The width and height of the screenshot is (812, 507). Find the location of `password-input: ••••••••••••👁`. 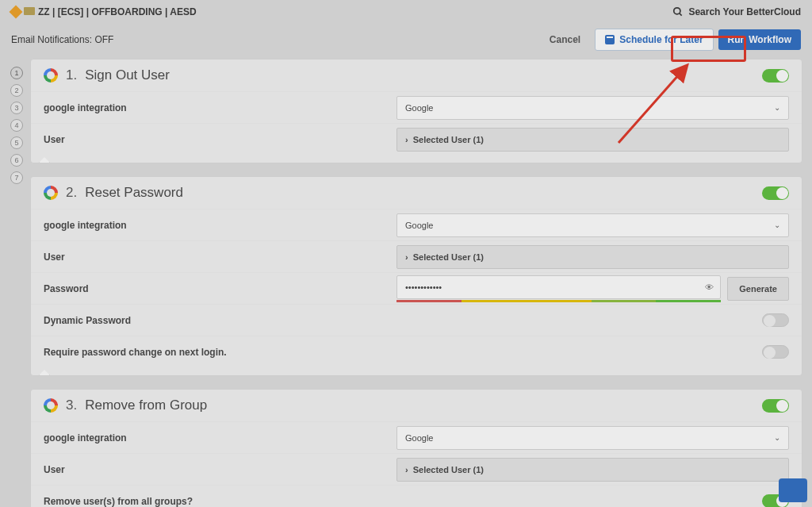

password-input: ••••••••••••👁 is located at coordinates (558, 287).